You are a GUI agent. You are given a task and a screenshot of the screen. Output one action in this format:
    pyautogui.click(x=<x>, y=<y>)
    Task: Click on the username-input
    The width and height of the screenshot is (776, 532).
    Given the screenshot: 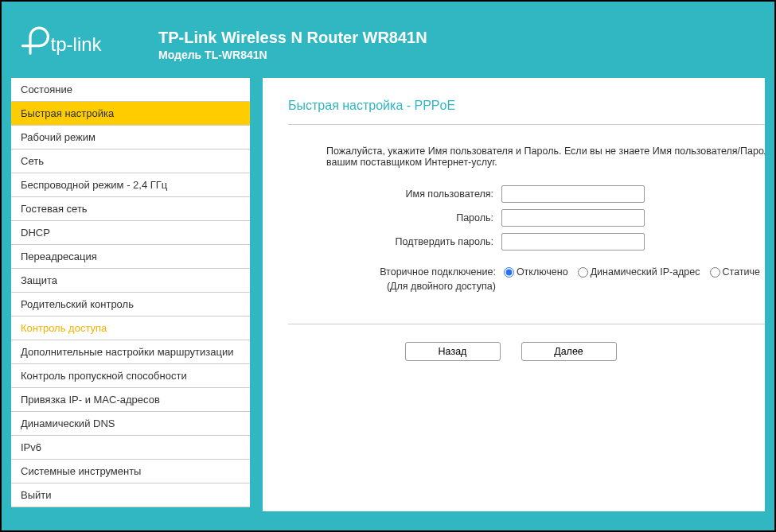 What is the action you would take?
    pyautogui.click(x=573, y=194)
    